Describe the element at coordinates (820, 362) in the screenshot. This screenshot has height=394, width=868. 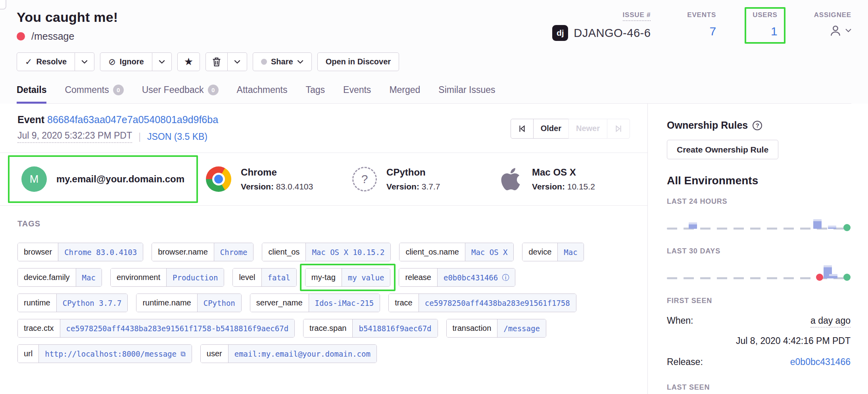
I see `first-seen-release-link: e0b0bc431466` at that location.